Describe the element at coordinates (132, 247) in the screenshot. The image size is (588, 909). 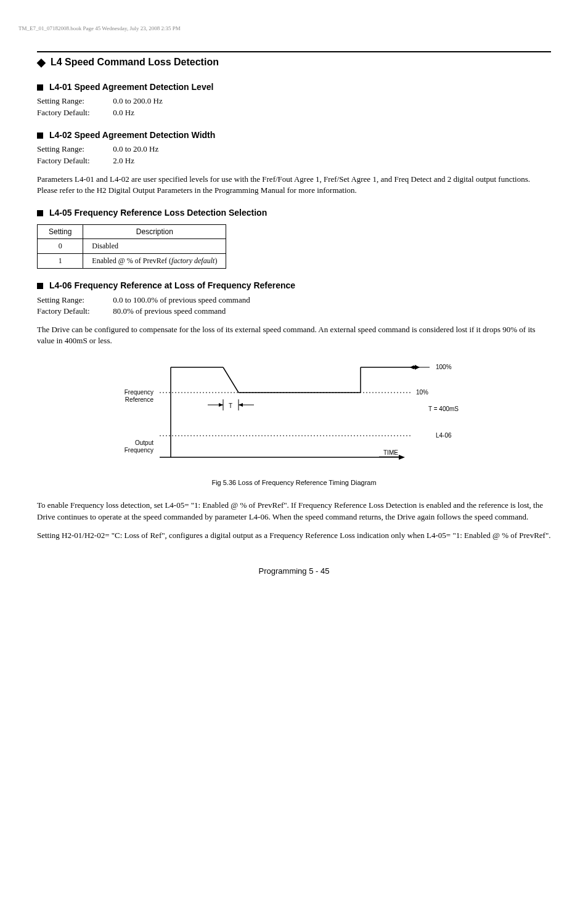
I see `table-row: 0 Disabled` at that location.